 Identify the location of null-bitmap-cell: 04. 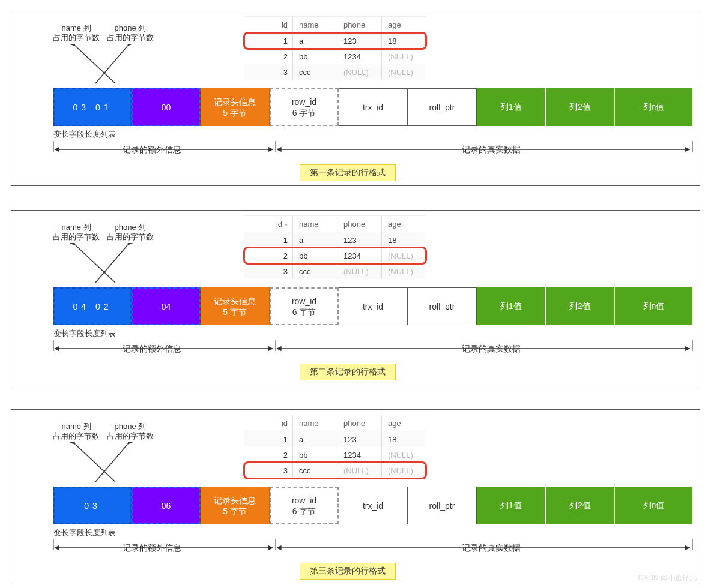
(166, 306).